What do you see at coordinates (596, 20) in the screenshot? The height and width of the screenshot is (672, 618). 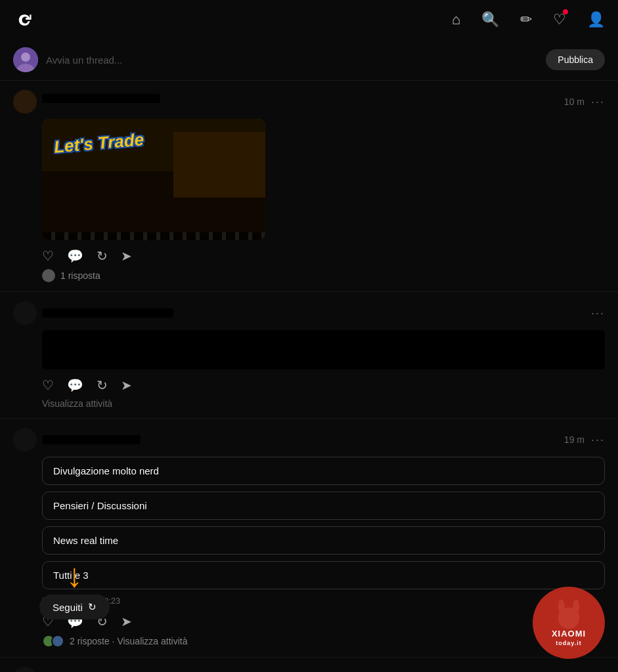 I see `profile-icon: 👤` at bounding box center [596, 20].